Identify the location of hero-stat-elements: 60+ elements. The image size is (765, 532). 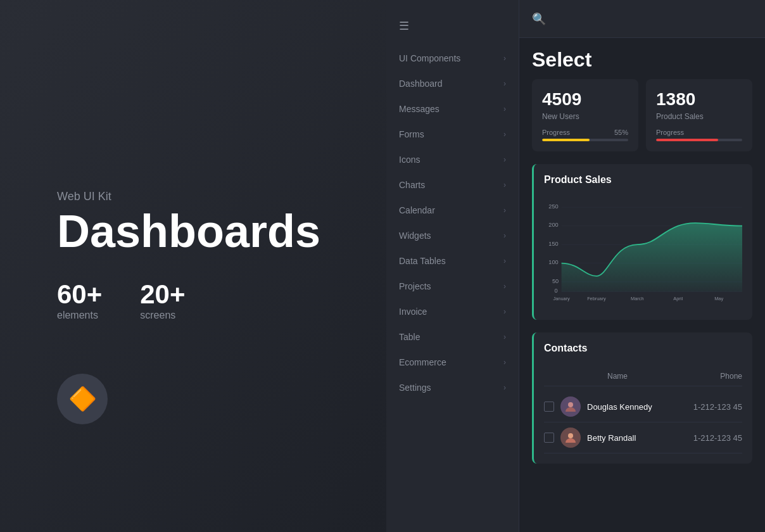
(80, 300).